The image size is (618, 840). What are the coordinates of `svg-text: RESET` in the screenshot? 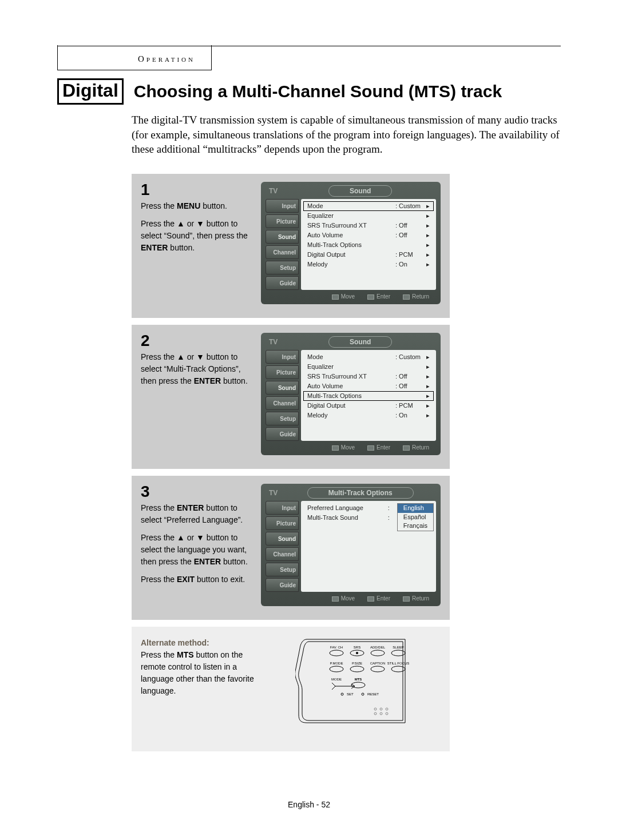 It's located at (373, 694).